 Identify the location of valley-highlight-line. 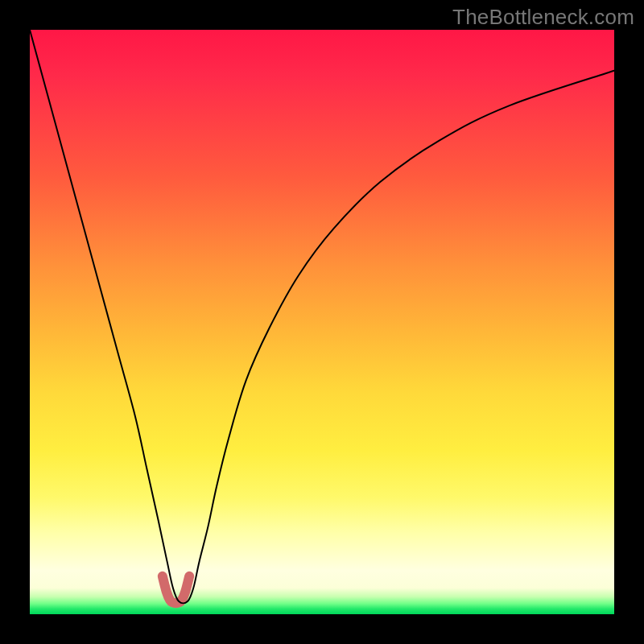
(175, 589).